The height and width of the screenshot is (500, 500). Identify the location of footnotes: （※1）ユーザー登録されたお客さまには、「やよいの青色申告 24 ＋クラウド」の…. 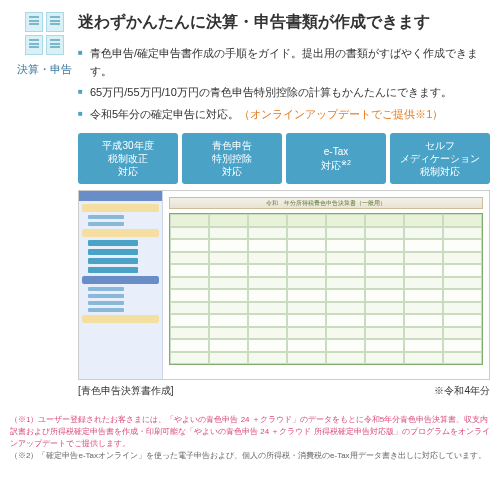
(250, 443).